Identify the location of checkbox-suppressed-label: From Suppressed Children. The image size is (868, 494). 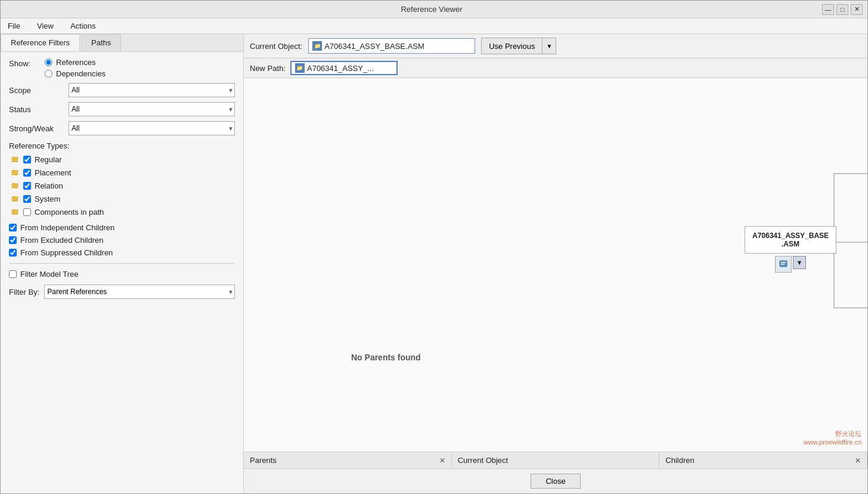
(67, 253).